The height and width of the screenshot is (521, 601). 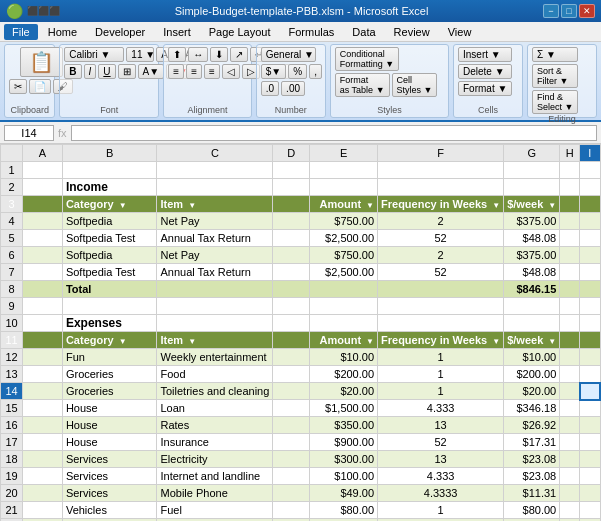 What do you see at coordinates (532, 426) in the screenshot?
I see `cell-g16: $26.92` at bounding box center [532, 426].